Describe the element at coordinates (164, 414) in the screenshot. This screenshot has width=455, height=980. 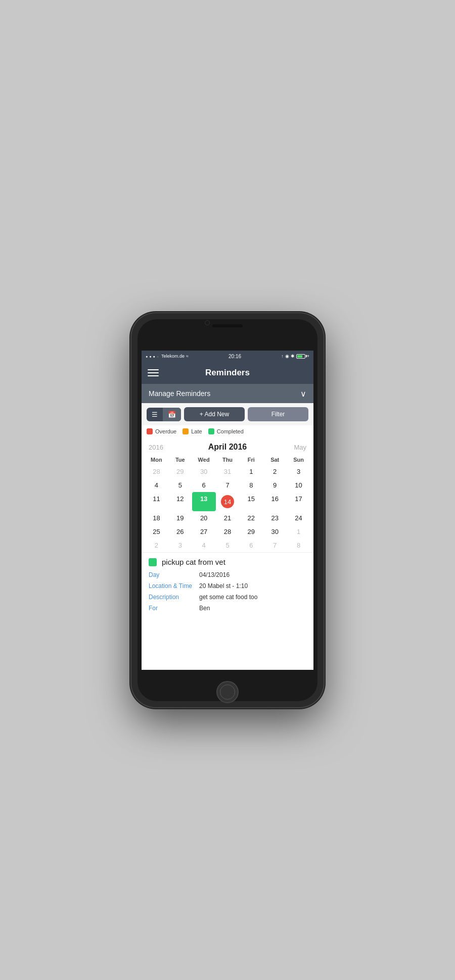
I see `view-toggle: ☰ 📅` at that location.